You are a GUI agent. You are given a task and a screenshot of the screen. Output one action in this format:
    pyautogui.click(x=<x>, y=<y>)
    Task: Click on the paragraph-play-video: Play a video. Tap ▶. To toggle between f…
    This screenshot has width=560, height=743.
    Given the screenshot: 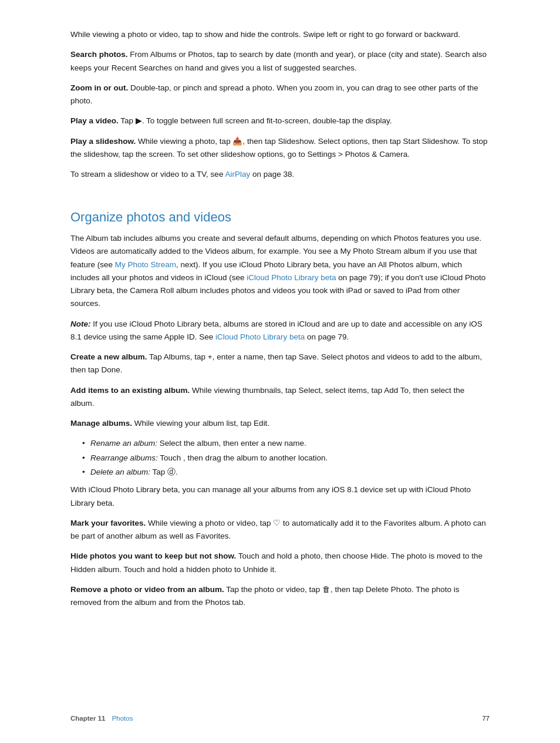 What is the action you would take?
    pyautogui.click(x=280, y=121)
    